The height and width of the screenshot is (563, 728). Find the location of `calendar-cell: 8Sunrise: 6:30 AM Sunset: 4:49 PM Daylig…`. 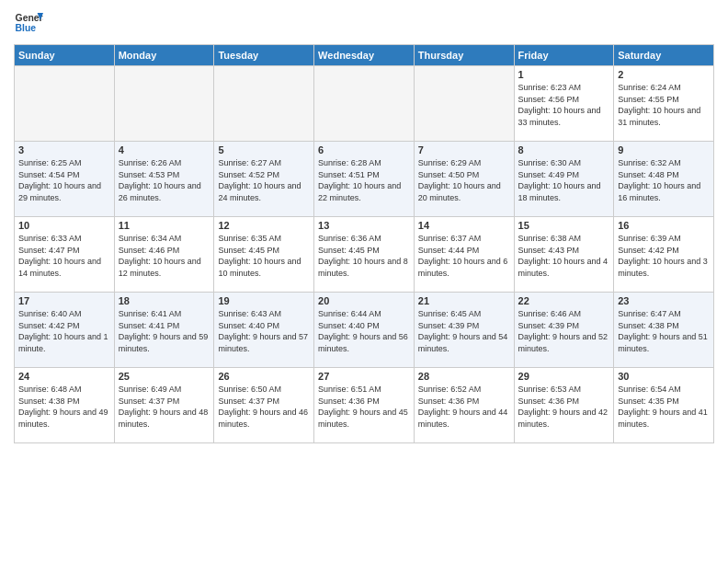

calendar-cell: 8Sunrise: 6:30 AM Sunset: 4:49 PM Daylig… is located at coordinates (564, 179).